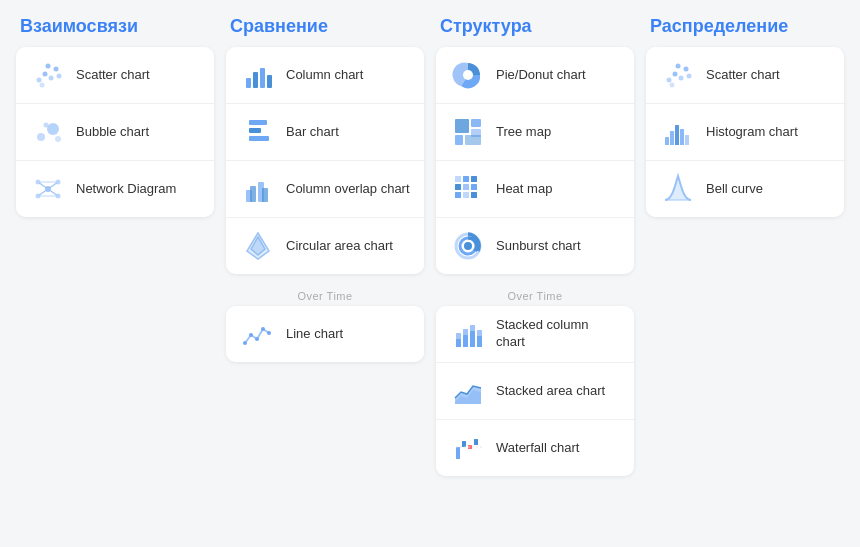  What do you see at coordinates (743, 76) in the screenshot?
I see `chart-label-scatter2: Scatter chart` at bounding box center [743, 76].